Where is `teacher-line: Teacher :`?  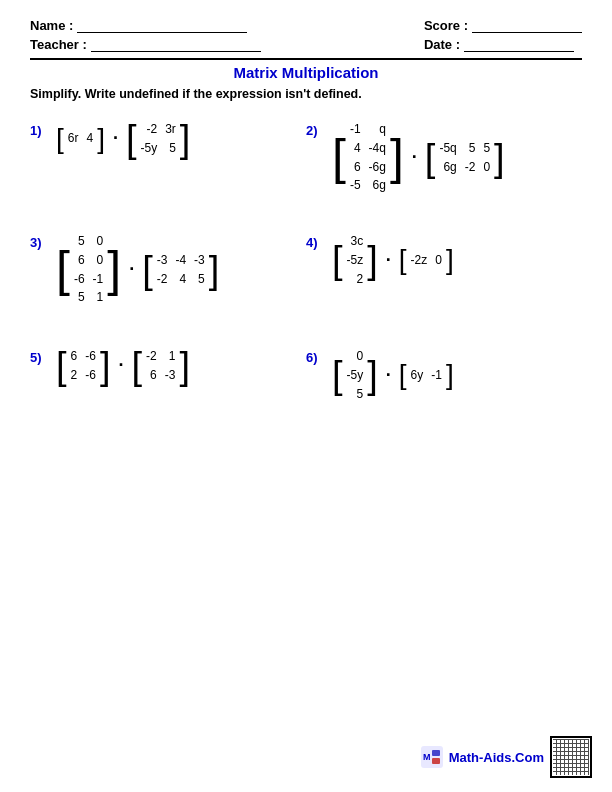 teacher-line: Teacher : is located at coordinates (146, 44).